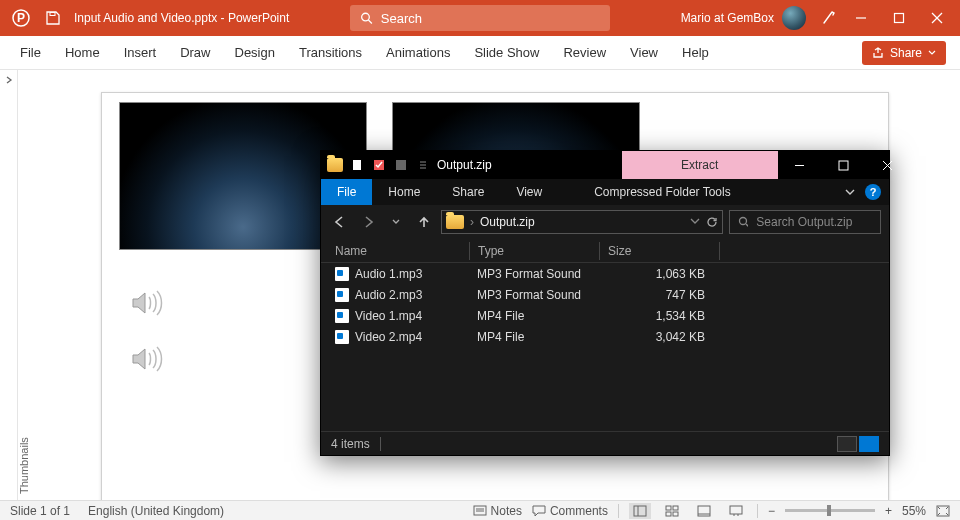  I want to click on save-icon, so click(53, 18).